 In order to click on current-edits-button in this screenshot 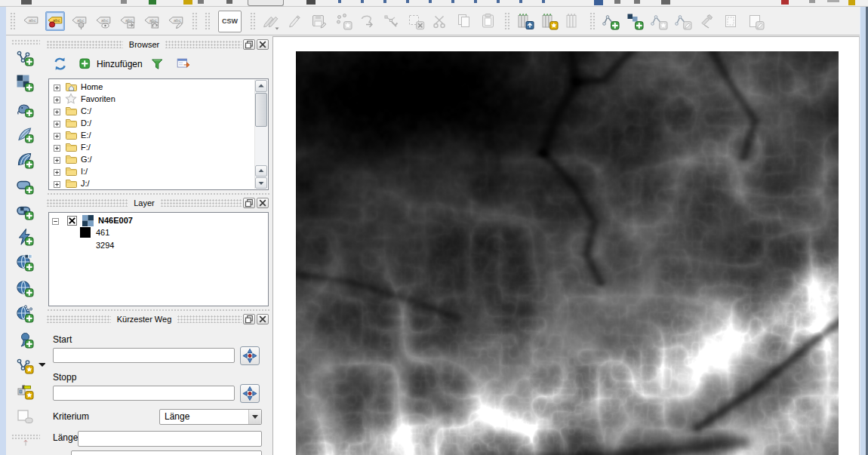, I will do `click(271, 21)`.